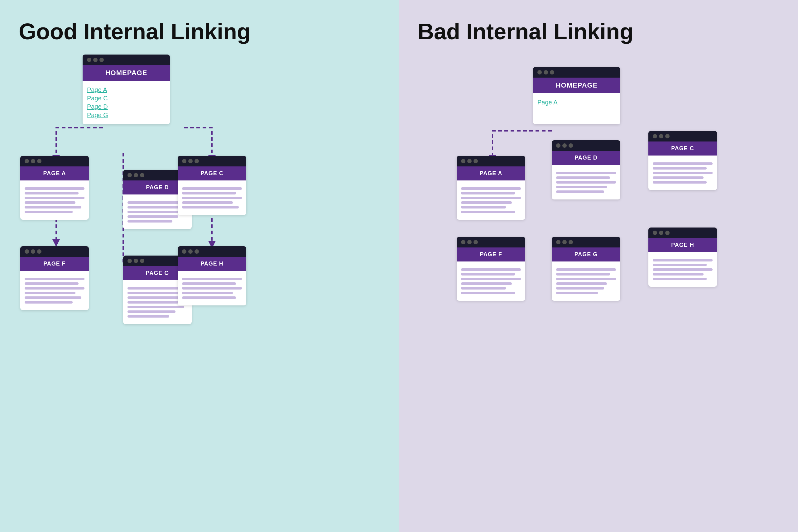 The image size is (798, 532). I want to click on bad-page-c-title: PAGE C, so click(683, 149).